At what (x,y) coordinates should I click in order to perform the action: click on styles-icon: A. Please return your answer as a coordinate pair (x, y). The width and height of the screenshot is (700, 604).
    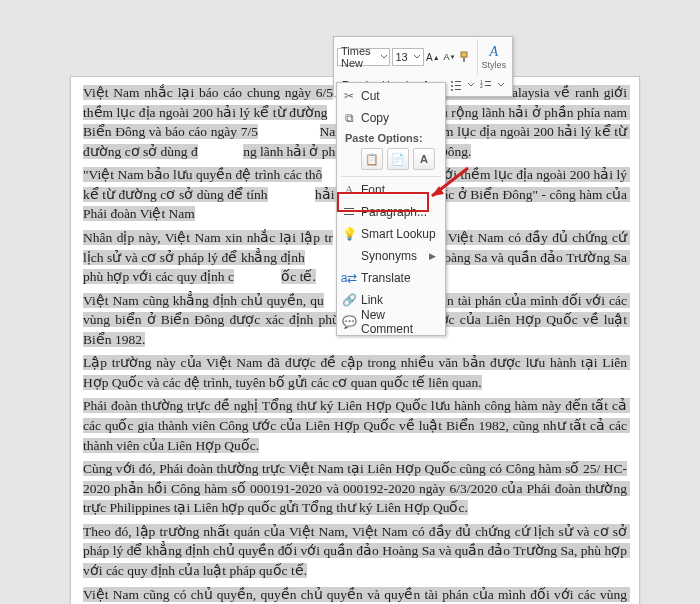
    Looking at the image, I should click on (494, 52).